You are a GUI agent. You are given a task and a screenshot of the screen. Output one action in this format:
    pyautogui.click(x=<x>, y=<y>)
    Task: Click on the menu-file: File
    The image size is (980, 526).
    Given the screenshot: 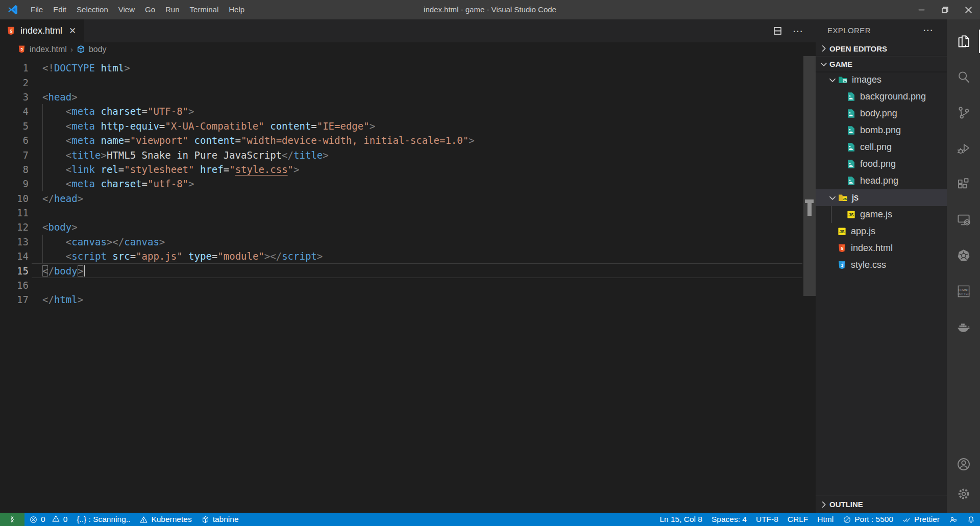 What is the action you would take?
    pyautogui.click(x=37, y=10)
    